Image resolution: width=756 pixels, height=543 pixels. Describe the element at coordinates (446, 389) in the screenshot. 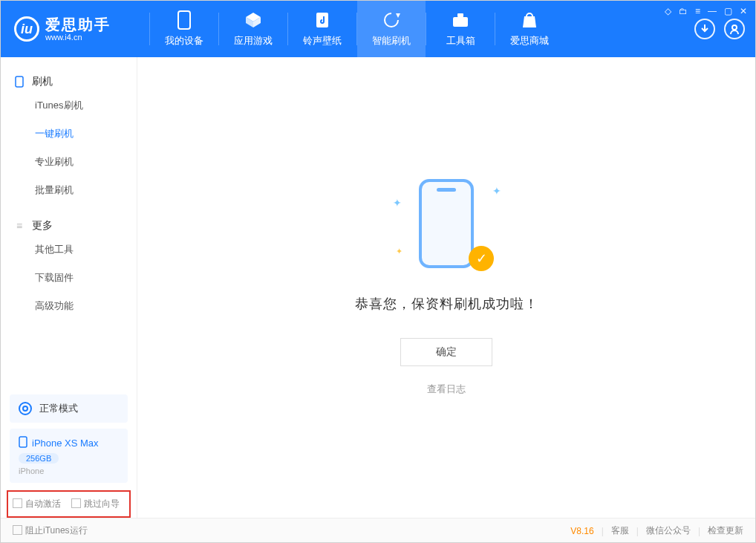

I see `view-log-link: 查看日志` at that location.